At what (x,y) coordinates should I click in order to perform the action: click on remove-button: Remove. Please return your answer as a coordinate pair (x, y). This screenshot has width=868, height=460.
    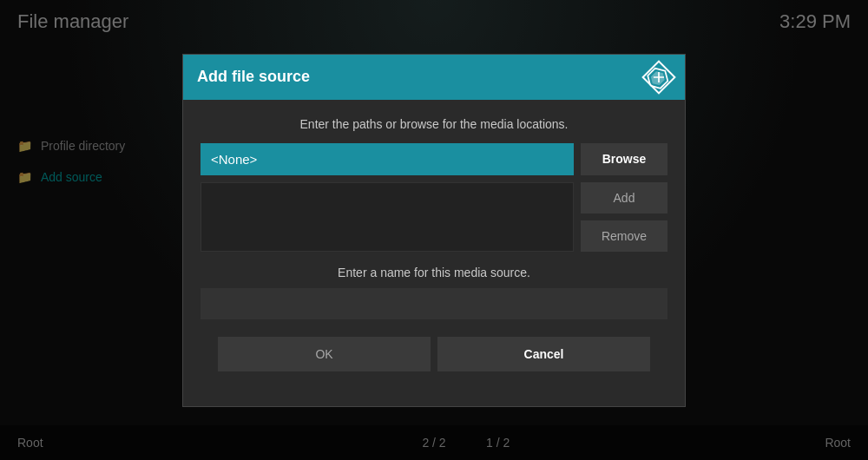
    Looking at the image, I should click on (624, 236).